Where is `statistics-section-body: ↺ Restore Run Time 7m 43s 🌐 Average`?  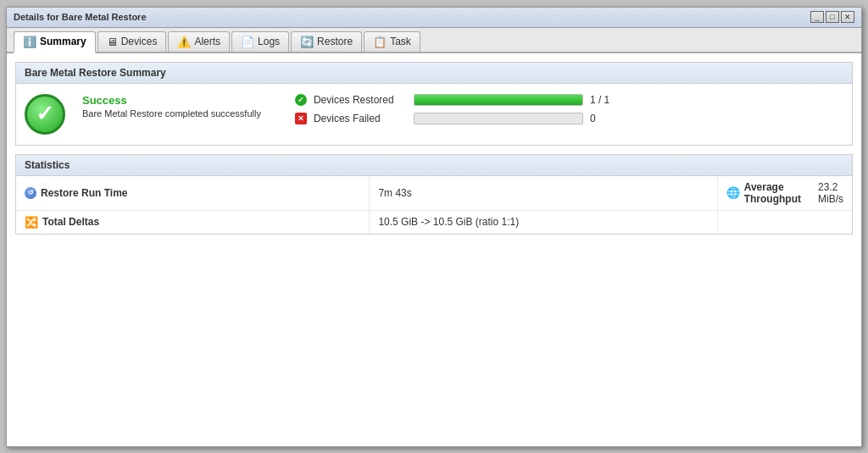
statistics-section-body: ↺ Restore Run Time 7m 43s 🌐 Average is located at coordinates (434, 205).